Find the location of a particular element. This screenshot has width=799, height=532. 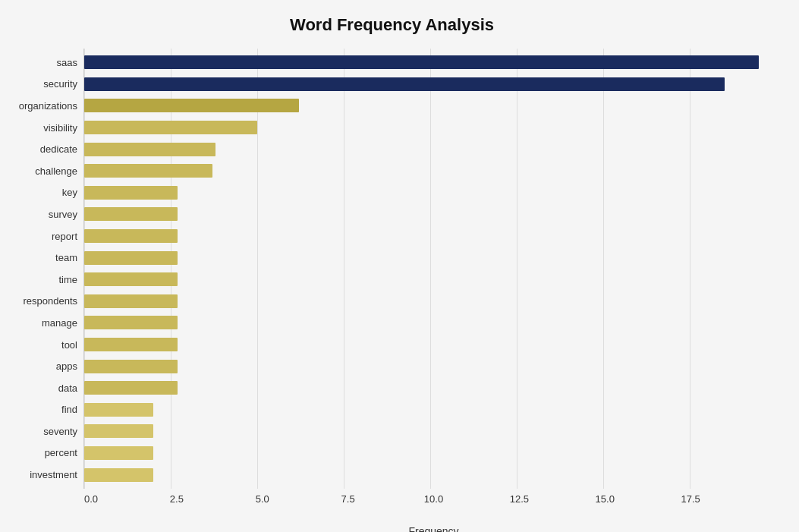

y-axis: saassecurityorganizationsvisibilitydedic… is located at coordinates (46, 269).